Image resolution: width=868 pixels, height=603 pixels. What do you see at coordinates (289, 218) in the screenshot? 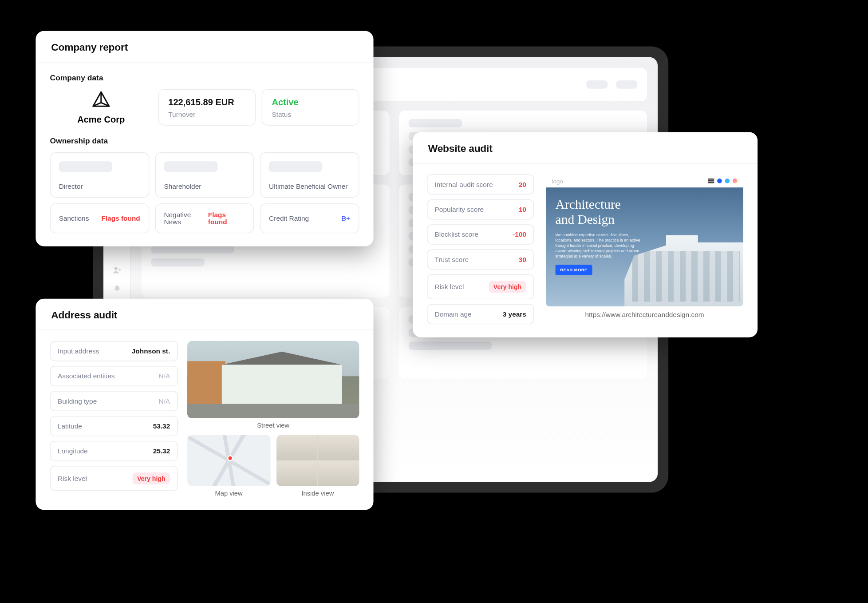
I see `credit-rating-label: Credit Rating` at bounding box center [289, 218].